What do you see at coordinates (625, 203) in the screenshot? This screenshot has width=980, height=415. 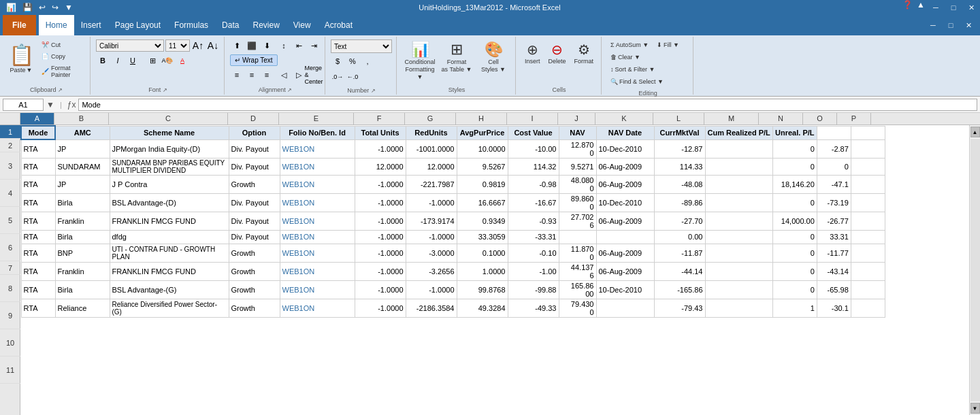 I see `cell-k5: 10-Dec-2010` at bounding box center [625, 203].